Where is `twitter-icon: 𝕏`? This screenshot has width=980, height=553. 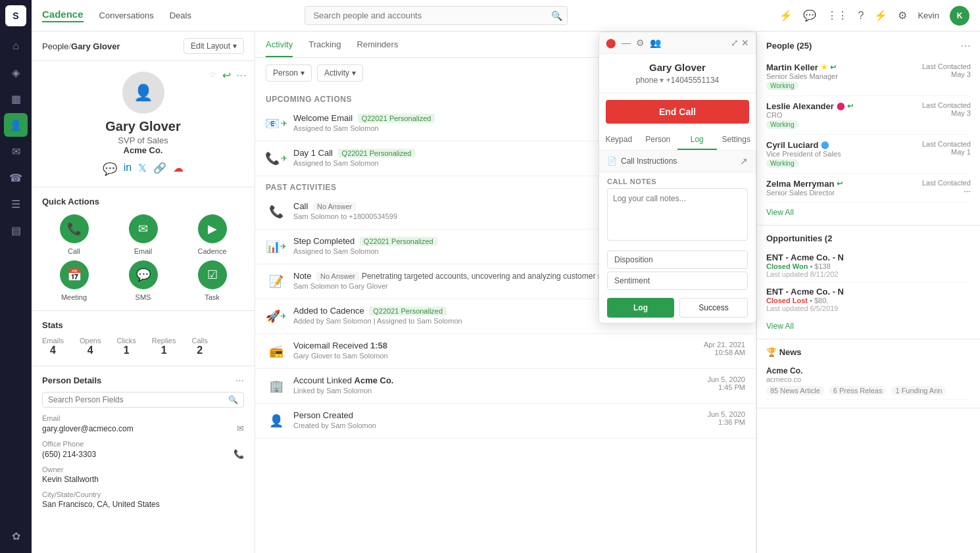 twitter-icon: 𝕏 is located at coordinates (142, 169).